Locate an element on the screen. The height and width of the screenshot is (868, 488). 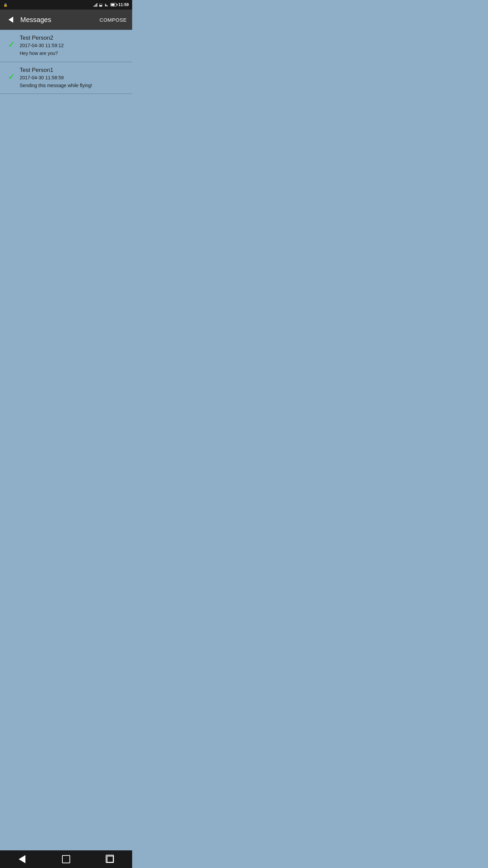
sent-checkmark-2: ✓ is located at coordinates (11, 77).